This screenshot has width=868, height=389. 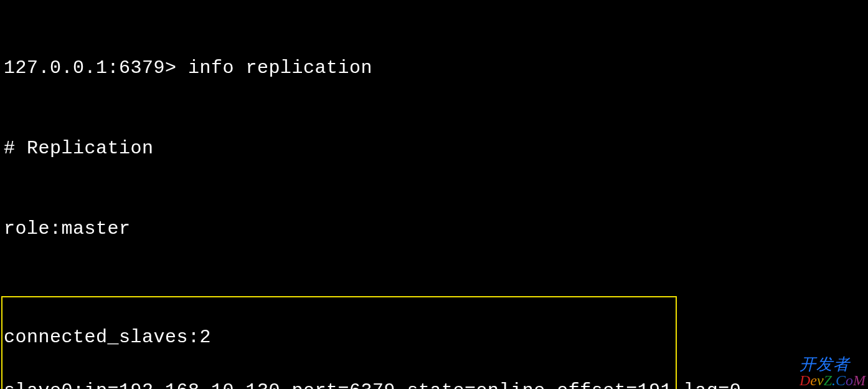 What do you see at coordinates (280, 68) in the screenshot?
I see `command-text: info replication` at bounding box center [280, 68].